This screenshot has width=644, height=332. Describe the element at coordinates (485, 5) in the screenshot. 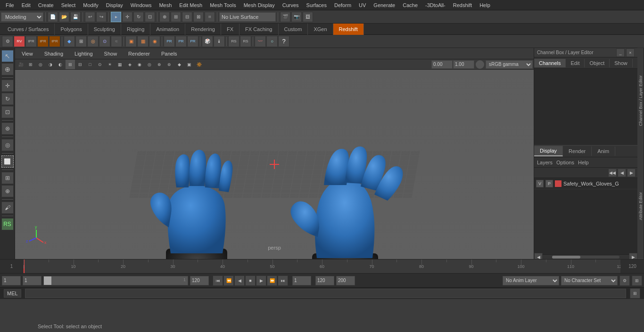

I see `menu-help: Help` at that location.